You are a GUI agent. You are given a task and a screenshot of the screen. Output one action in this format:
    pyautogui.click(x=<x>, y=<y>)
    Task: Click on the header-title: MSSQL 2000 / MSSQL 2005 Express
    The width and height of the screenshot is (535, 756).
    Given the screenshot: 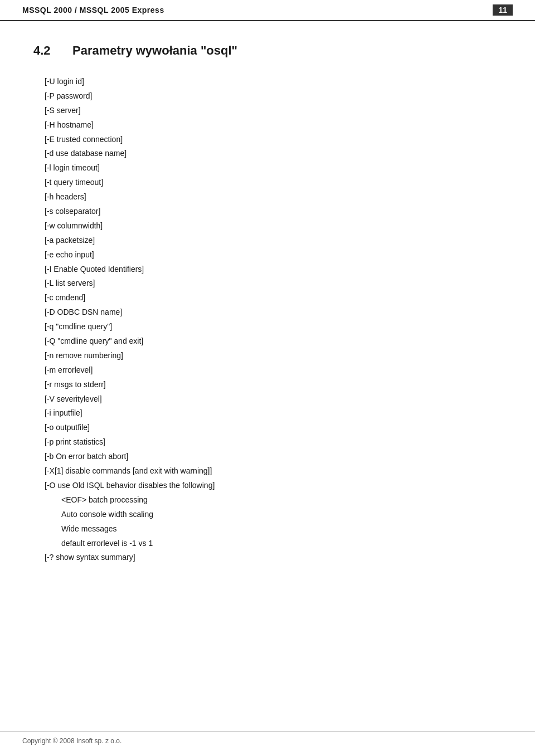 What is the action you would take?
    pyautogui.click(x=94, y=10)
    